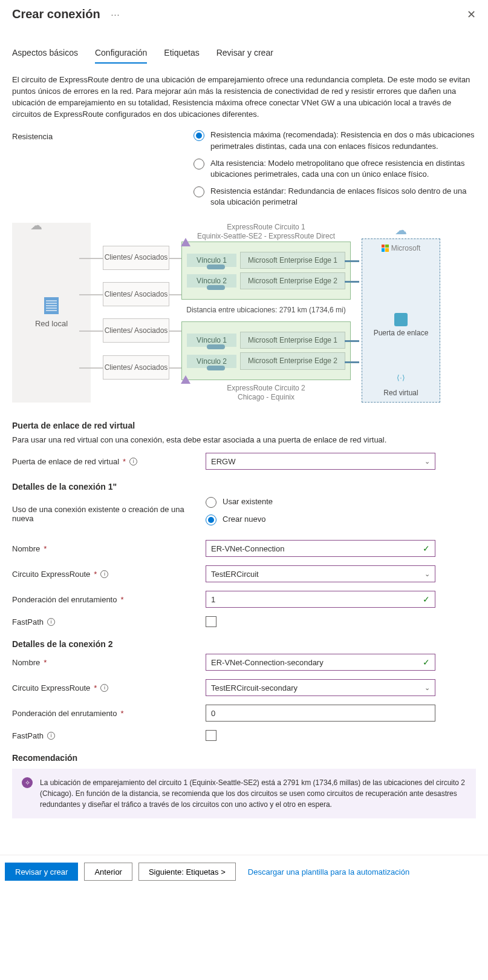 Image resolution: width=488 pixels, height=980 pixels. I want to click on circuit1-subtitle: Equinix-Seattle-SE2 - ExpressRoute Direc…, so click(266, 237).